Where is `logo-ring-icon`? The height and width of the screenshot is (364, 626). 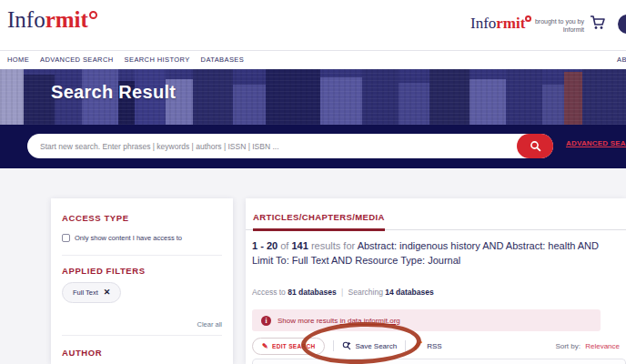 logo-ring-icon is located at coordinates (93, 15).